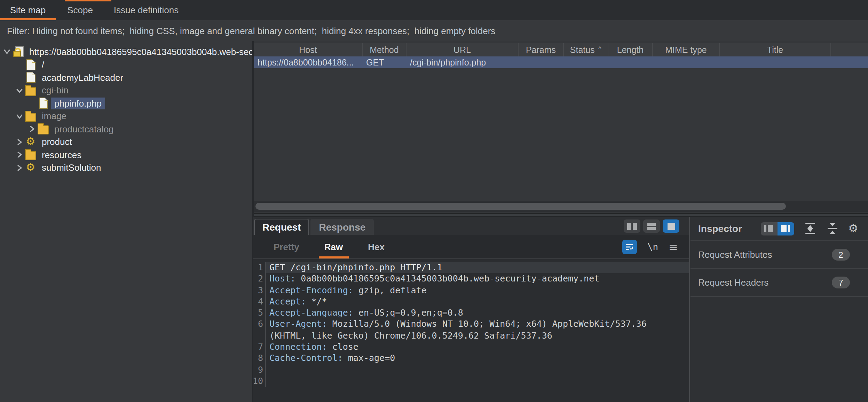 The image size is (868, 402). I want to click on column-header-length: Length, so click(631, 50).